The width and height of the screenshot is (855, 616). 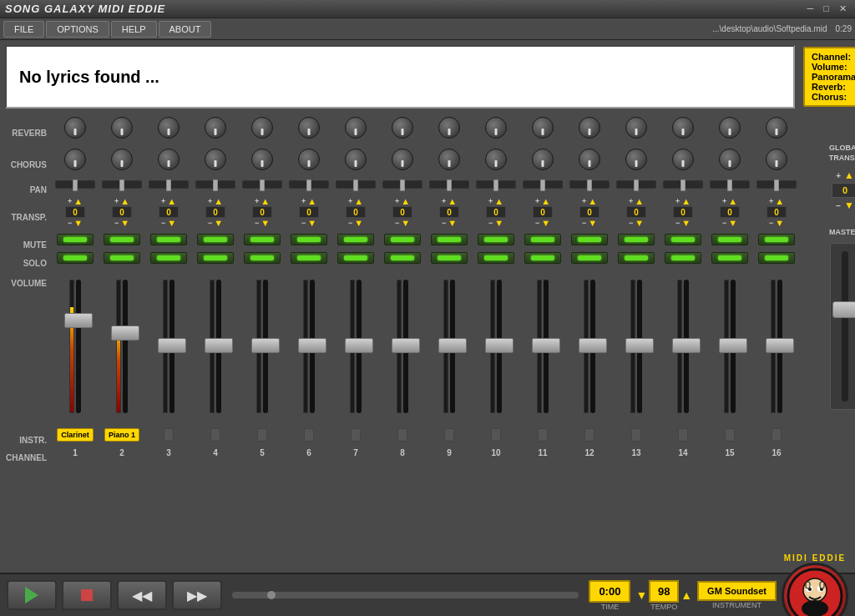 I want to click on ch15-mute-button, so click(x=730, y=240).